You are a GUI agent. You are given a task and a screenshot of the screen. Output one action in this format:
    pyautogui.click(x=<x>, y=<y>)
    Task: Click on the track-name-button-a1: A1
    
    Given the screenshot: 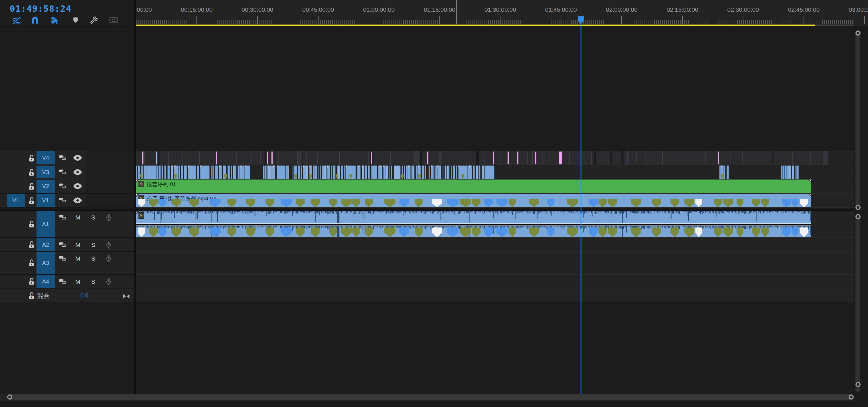 What is the action you would take?
    pyautogui.click(x=45, y=224)
    